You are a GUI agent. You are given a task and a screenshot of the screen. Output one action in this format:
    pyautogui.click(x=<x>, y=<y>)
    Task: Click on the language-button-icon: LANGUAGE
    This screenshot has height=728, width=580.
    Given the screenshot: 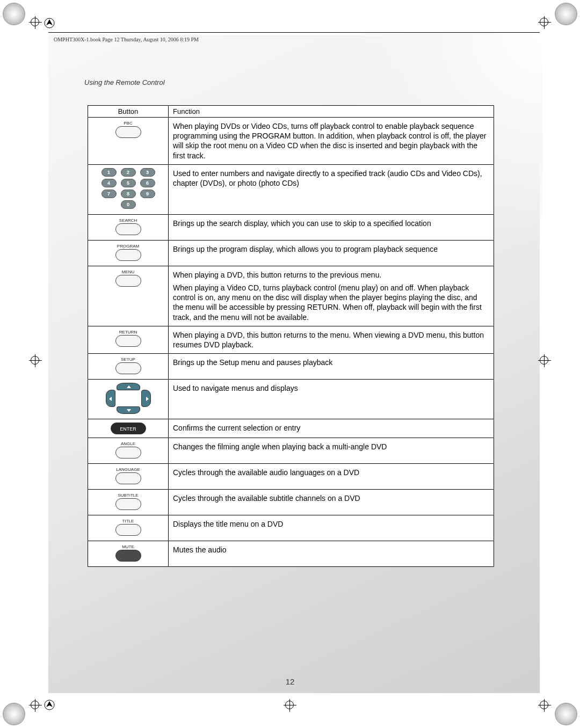 What is the action you would take?
    pyautogui.click(x=128, y=477)
    